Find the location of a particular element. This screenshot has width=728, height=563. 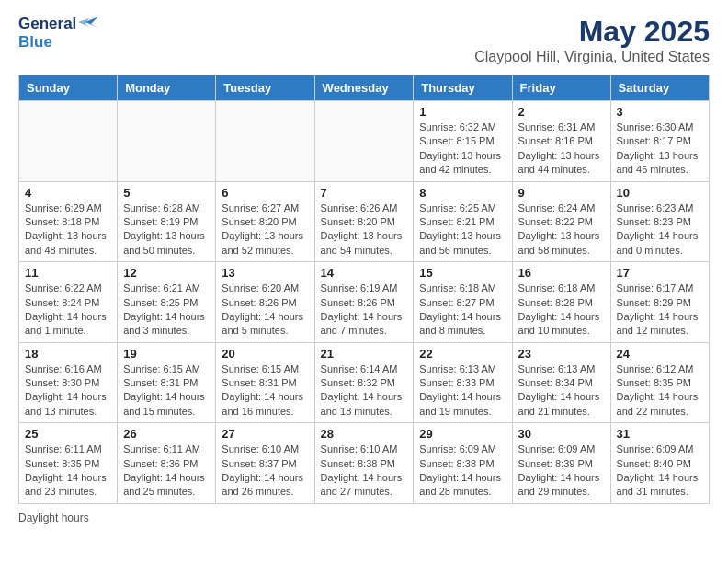

day-info: Sunrise: 6:14 AM Sunset: 8:32 PM Dayligh… is located at coordinates (364, 391).